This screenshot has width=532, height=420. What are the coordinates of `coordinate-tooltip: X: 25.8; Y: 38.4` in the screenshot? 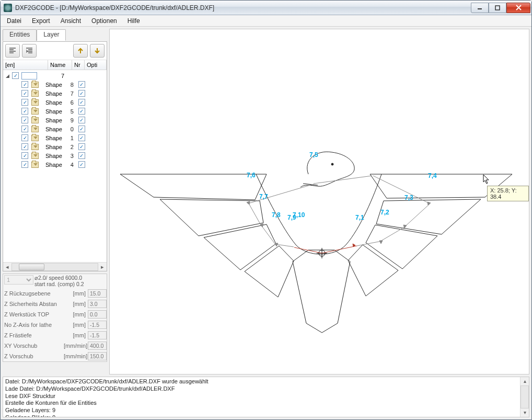 It's located at (508, 194).